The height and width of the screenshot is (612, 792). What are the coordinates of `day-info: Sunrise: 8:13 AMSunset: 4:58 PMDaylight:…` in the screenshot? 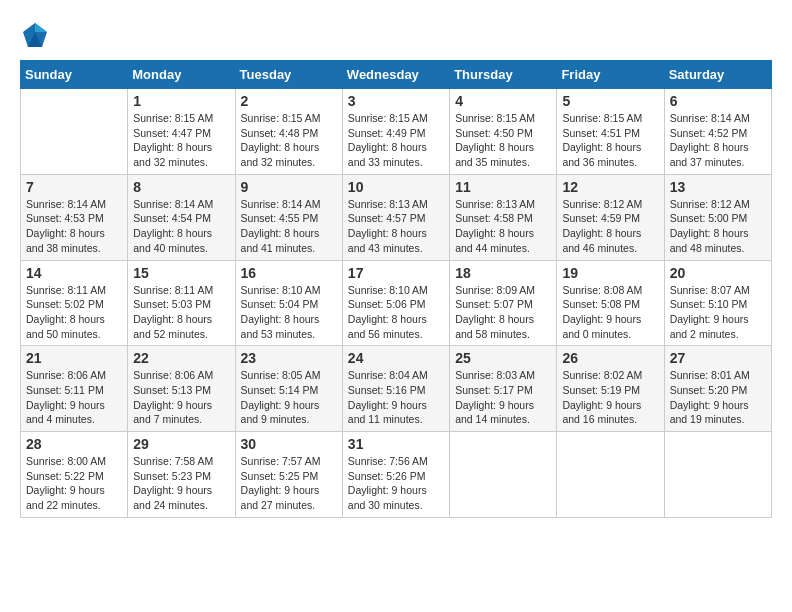 It's located at (503, 226).